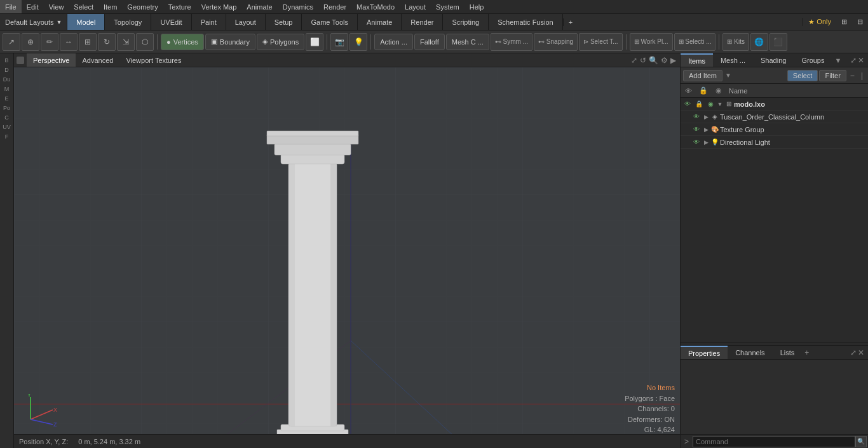 This screenshot has height=448, width=868. I want to click on left-item-5: E, so click(7, 98).